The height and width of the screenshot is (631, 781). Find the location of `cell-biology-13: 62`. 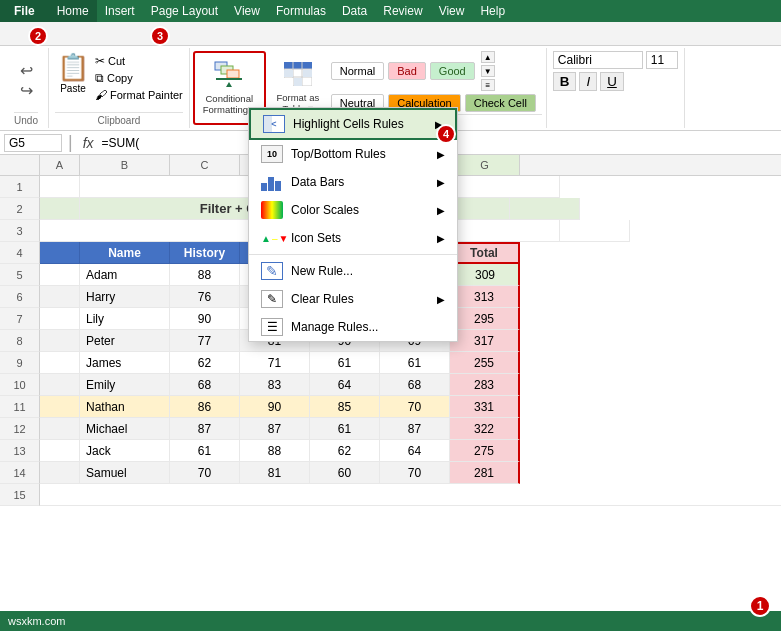

cell-biology-13: 62 is located at coordinates (345, 451).